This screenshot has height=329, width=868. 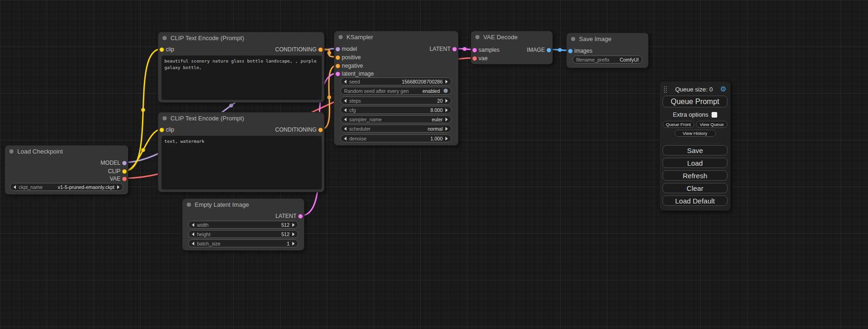 What do you see at coordinates (396, 110) in the screenshot?
I see `cfg-widget: cfg 8.000` at bounding box center [396, 110].